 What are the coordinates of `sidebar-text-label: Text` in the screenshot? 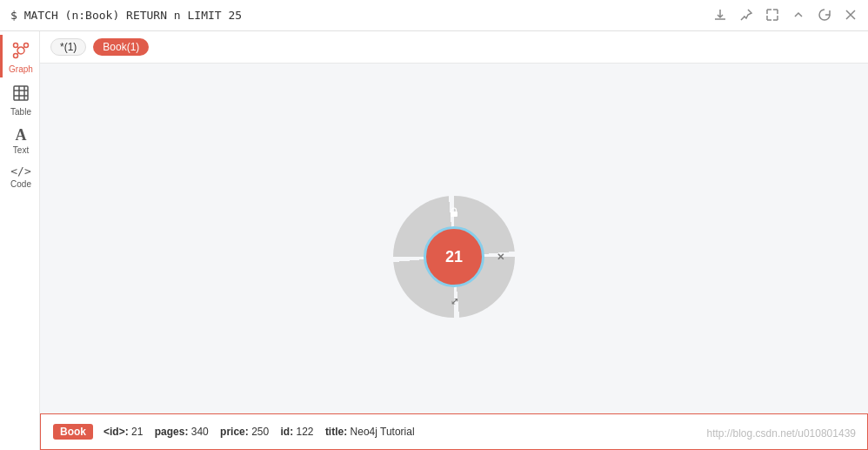 It's located at (21, 150).